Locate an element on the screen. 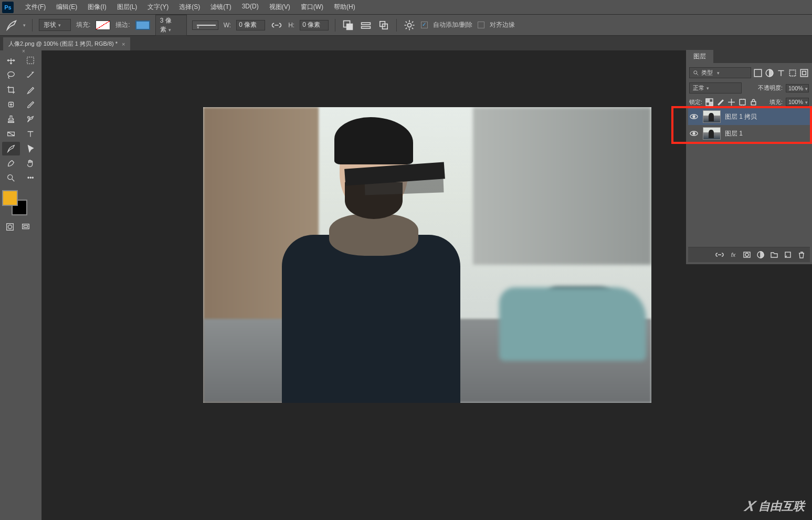  layer-fx-icon: fx is located at coordinates (733, 255).